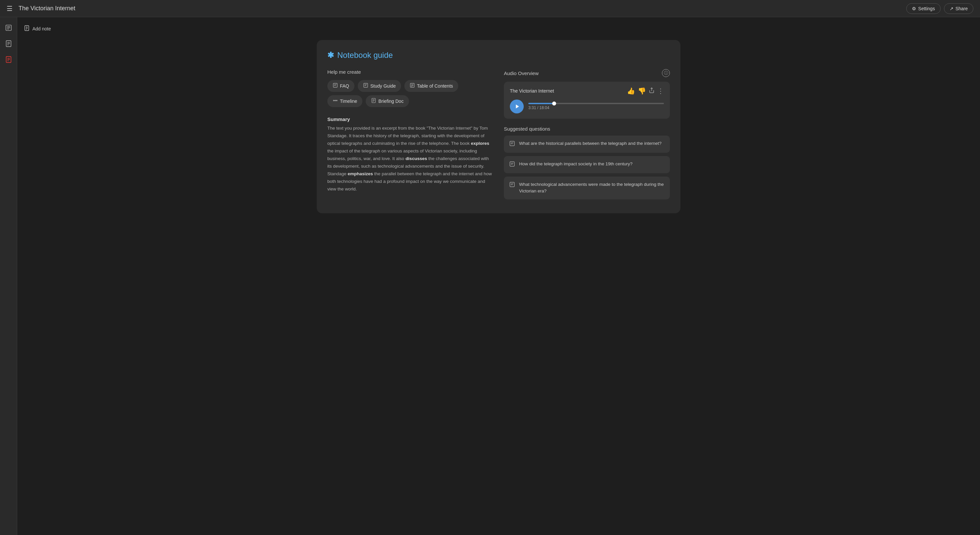 Image resolution: width=980 pixels, height=535 pixels. Describe the element at coordinates (554, 103) in the screenshot. I see `progress-thumb` at that location.